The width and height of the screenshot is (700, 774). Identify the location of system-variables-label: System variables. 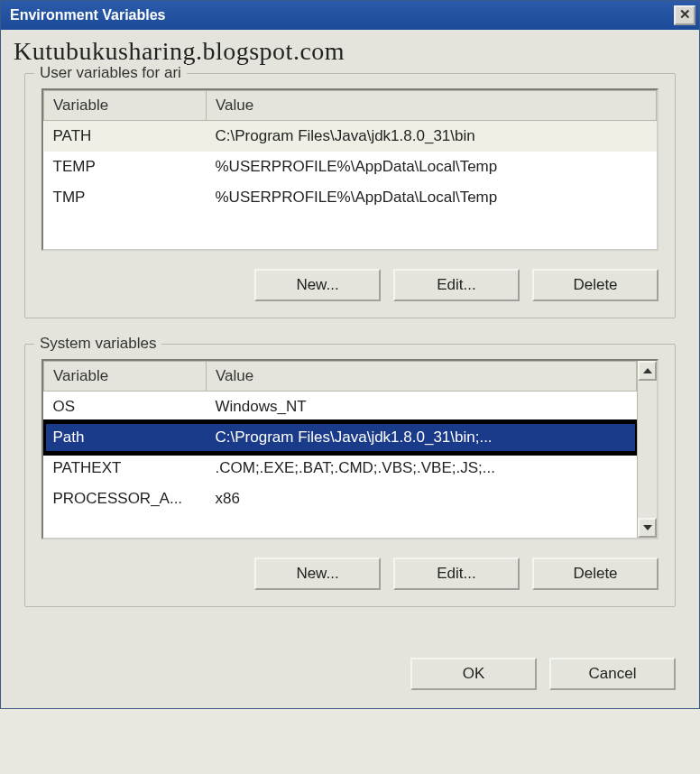
(97, 344).